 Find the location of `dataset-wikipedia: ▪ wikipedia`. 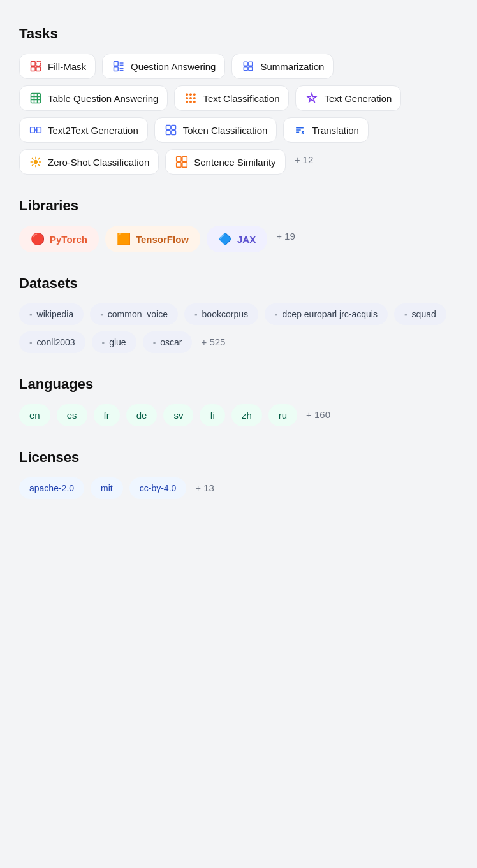

dataset-wikipedia: ▪ wikipedia is located at coordinates (51, 314).